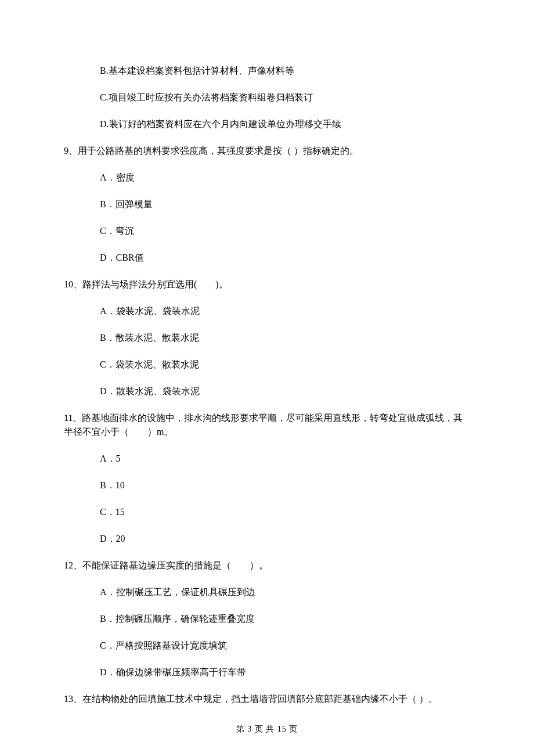  I want to click on q10-option-b: B．散装水泥、散装水泥, so click(285, 338).